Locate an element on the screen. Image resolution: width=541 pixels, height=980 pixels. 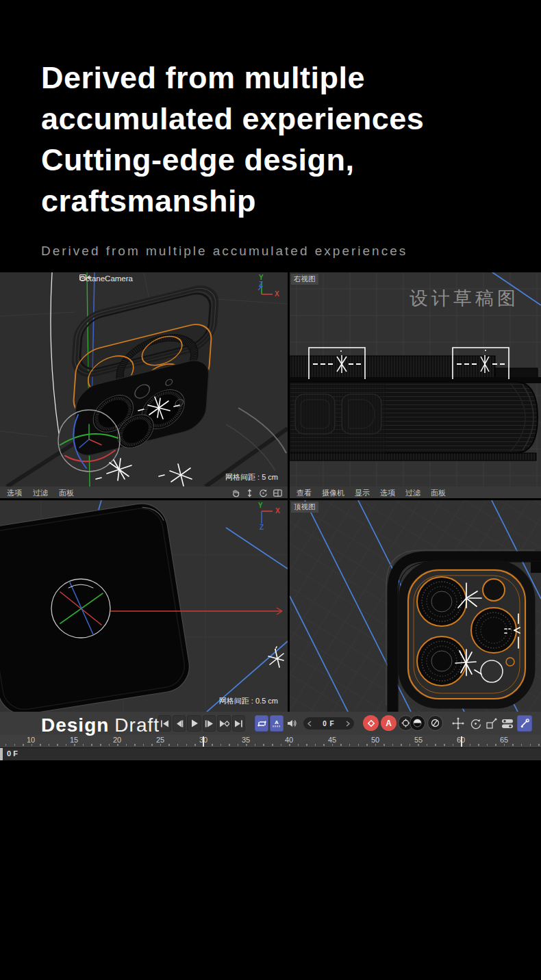
menu-filter-left: 过滤 is located at coordinates (40, 493).